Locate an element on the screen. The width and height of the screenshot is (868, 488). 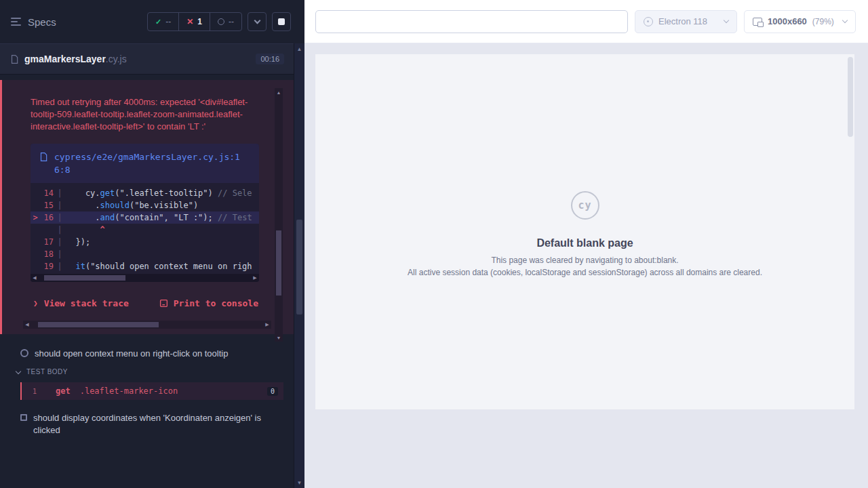
test-row-pending: should display coordinates when 'Koordin… is located at coordinates (146, 418).